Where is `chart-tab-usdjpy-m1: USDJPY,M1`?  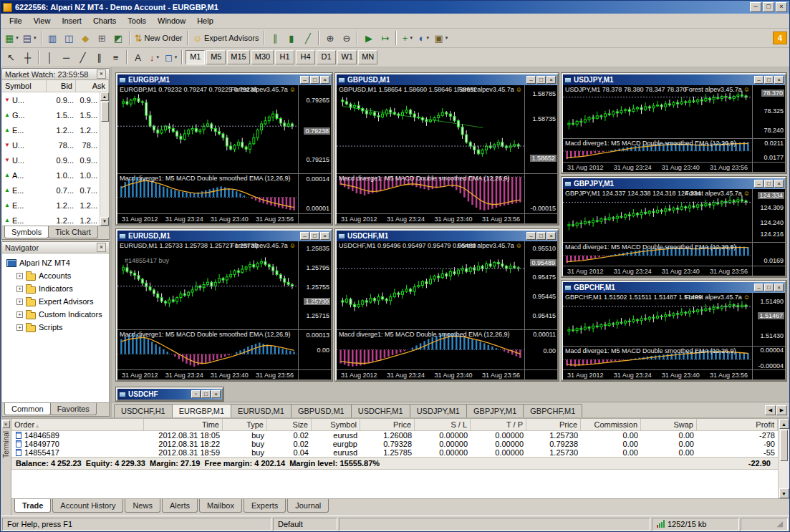
chart-tab-usdjpy-m1: USDJPY,M1 is located at coordinates (438, 411).